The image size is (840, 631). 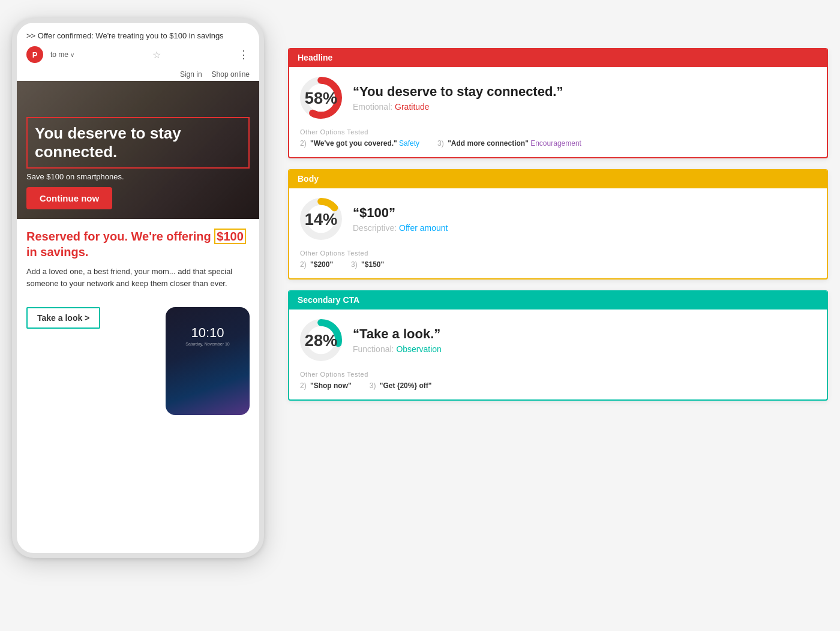 I want to click on body-options-row: 2) "$200" 3) "$150", so click(x=558, y=265).